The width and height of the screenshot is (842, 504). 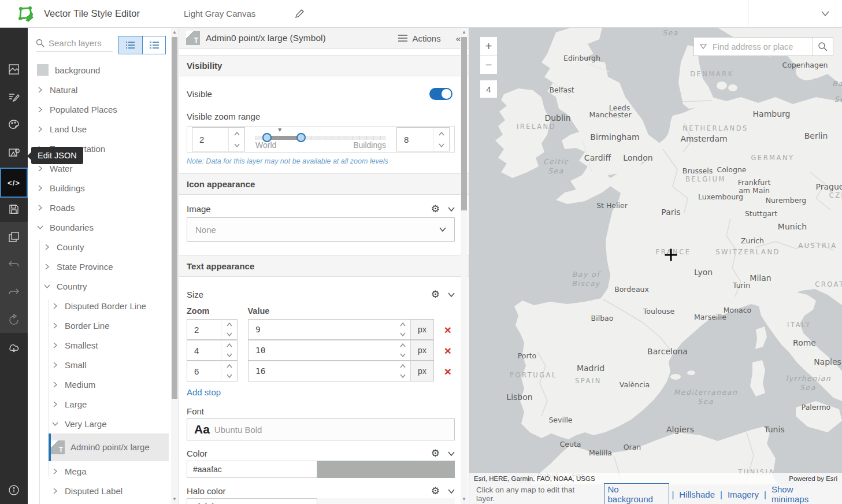 What do you see at coordinates (14, 348) in the screenshot?
I see `cloud-download-icon` at bounding box center [14, 348].